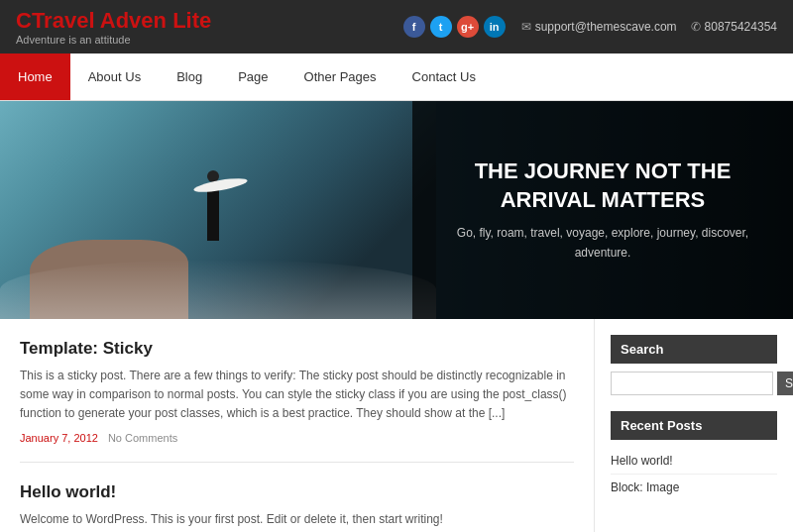  What do you see at coordinates (218, 289) in the screenshot?
I see `hero-wave` at bounding box center [218, 289].